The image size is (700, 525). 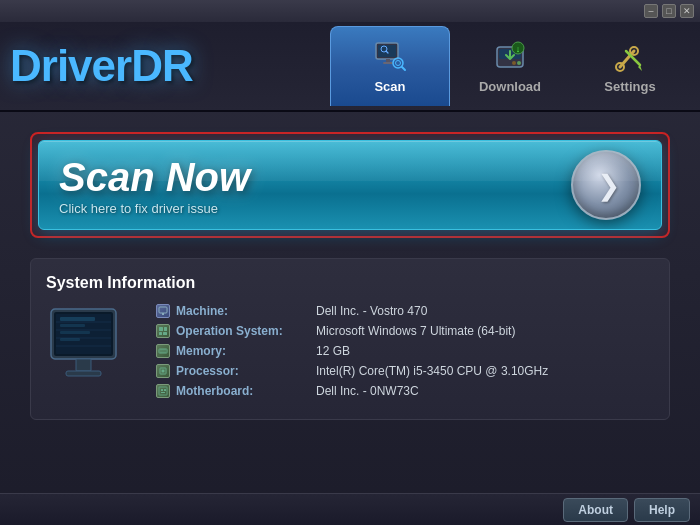 What do you see at coordinates (669, 11) in the screenshot?
I see `maximize-button: □` at bounding box center [669, 11].